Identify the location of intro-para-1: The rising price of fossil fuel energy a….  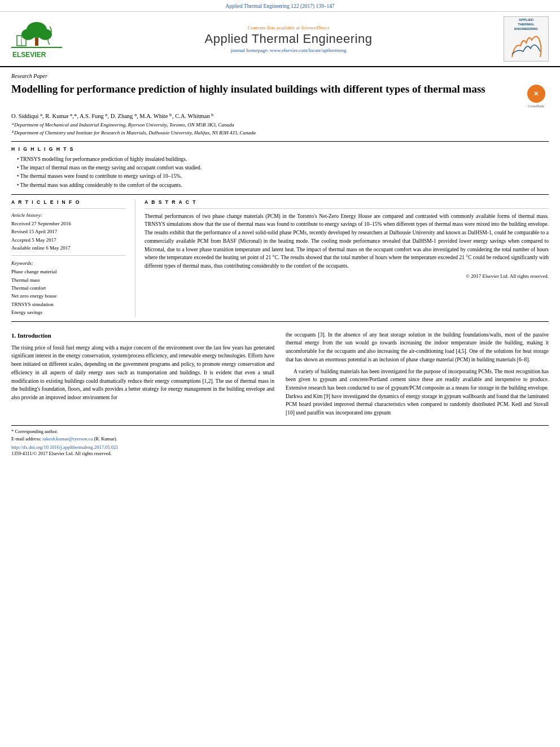
(143, 373).